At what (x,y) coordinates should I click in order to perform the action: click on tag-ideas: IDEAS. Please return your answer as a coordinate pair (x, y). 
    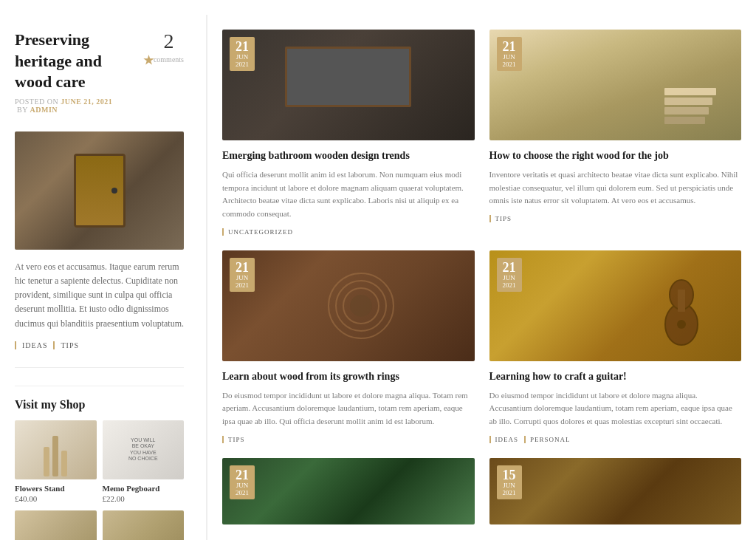
    Looking at the image, I should click on (31, 346).